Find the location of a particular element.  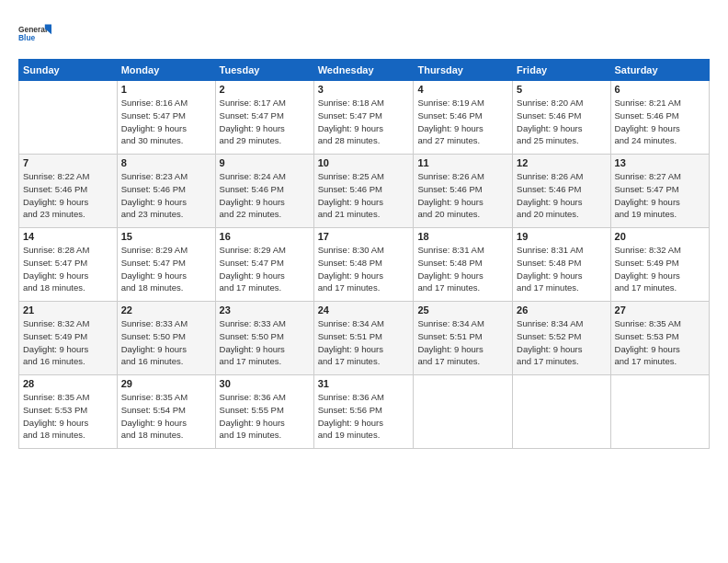

day-number: 11 is located at coordinates (463, 163).